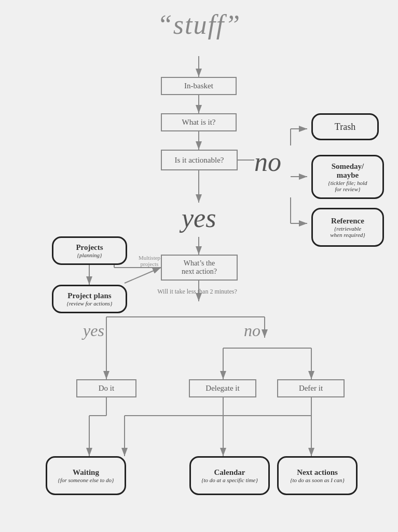 Image resolution: width=398 pixels, height=532 pixels. Describe the element at coordinates (199, 25) in the screenshot. I see `page-title: “stuff”` at that location.